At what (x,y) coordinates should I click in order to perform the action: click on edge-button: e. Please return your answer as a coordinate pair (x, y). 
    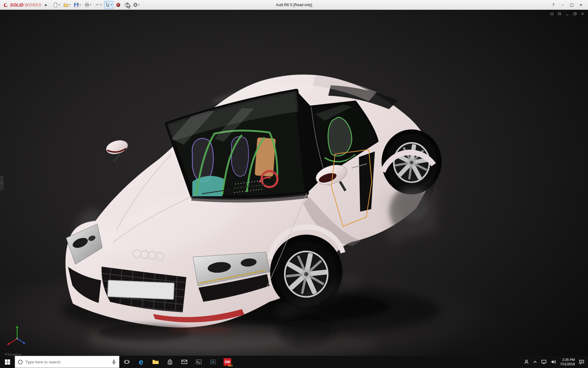
    Looking at the image, I should click on (141, 362).